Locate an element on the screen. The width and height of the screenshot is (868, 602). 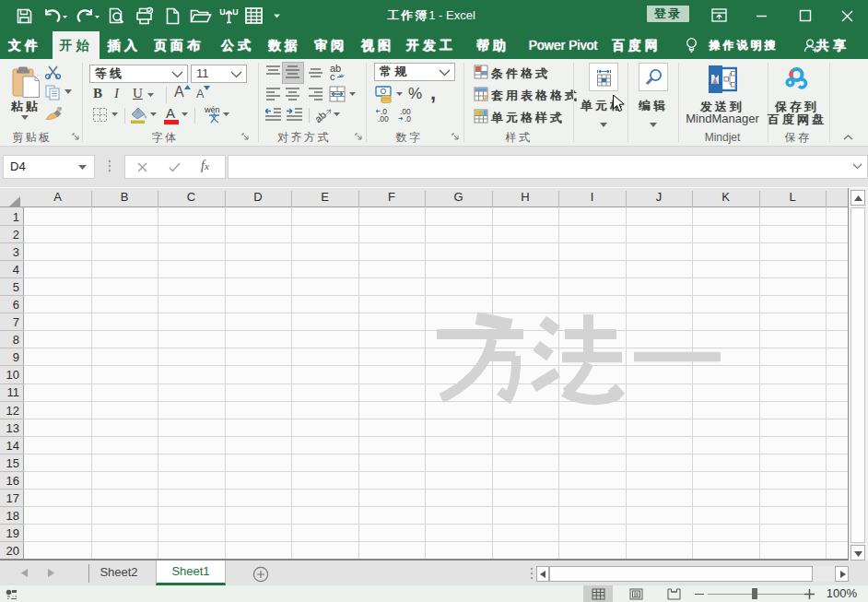
svg-text: .00 is located at coordinates (383, 118).